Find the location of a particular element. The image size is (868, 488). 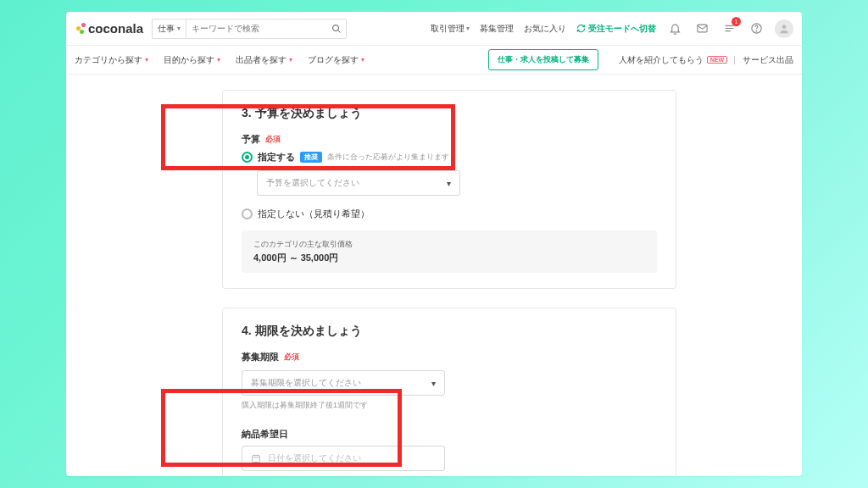

radio-specify-label: 指定する is located at coordinates (276, 158).